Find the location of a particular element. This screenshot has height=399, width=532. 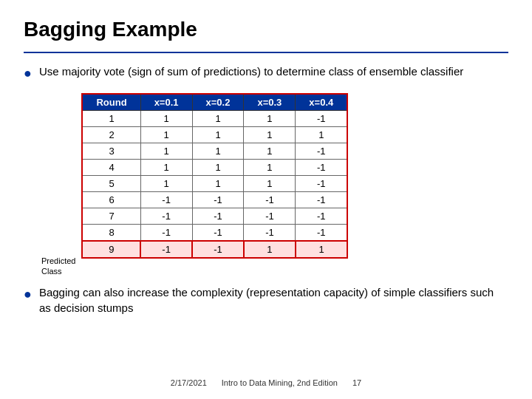

table-row: 3111-1 is located at coordinates (214, 151).